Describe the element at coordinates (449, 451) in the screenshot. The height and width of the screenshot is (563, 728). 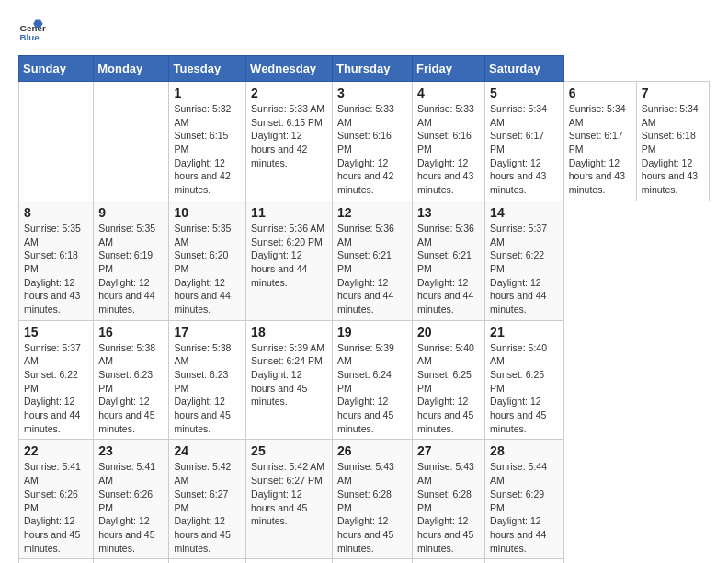
I see `day-number: 27` at that location.